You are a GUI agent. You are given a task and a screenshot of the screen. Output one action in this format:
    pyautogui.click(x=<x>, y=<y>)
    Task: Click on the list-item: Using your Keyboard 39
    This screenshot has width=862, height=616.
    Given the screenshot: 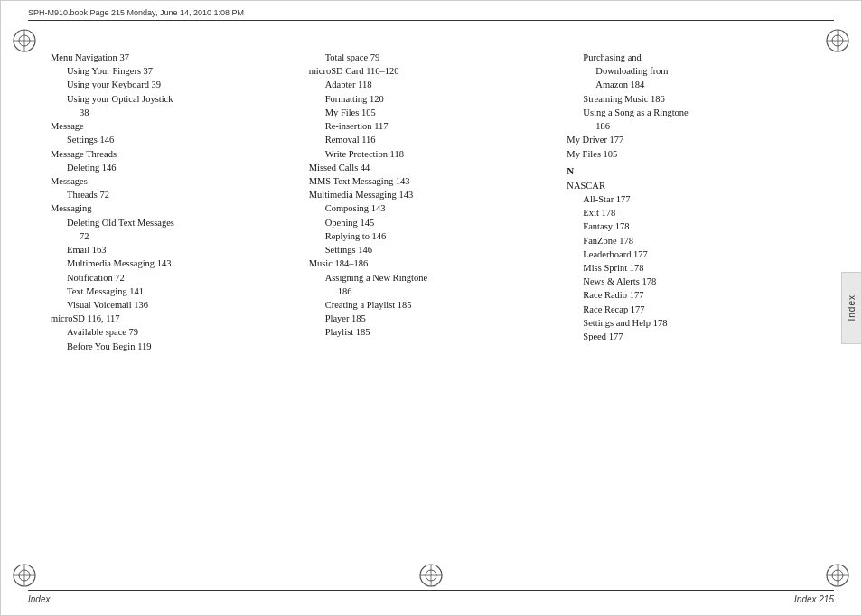 What is the action you would take?
    pyautogui.click(x=175, y=85)
    